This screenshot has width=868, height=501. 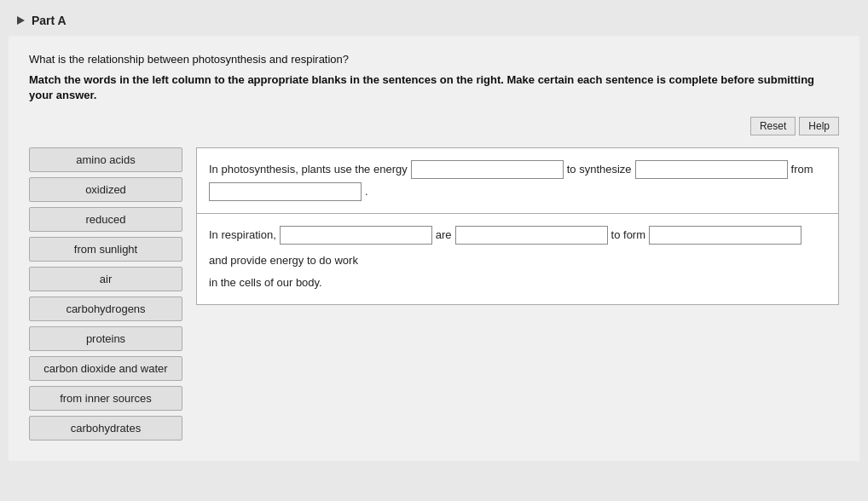 I want to click on word-box-air: air, so click(x=106, y=279).